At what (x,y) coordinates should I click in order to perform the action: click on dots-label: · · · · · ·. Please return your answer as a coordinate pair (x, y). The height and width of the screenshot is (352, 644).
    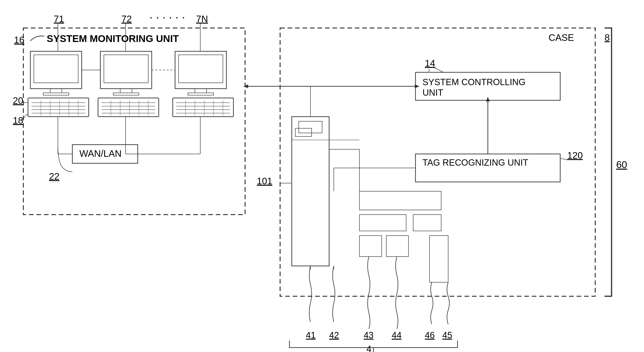
    Looking at the image, I should click on (167, 17).